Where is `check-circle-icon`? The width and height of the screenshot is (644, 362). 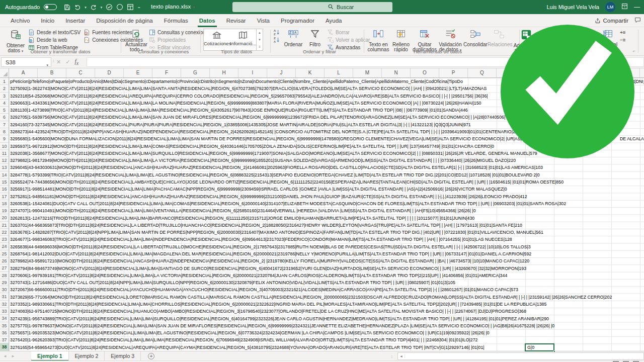
check-circle-icon is located at coordinates (109, 7).